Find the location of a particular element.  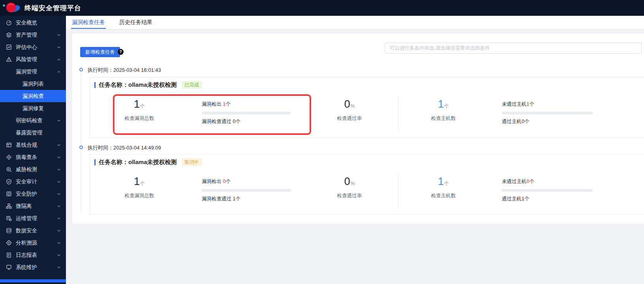

monitor-icon is located at coordinates (9, 267).